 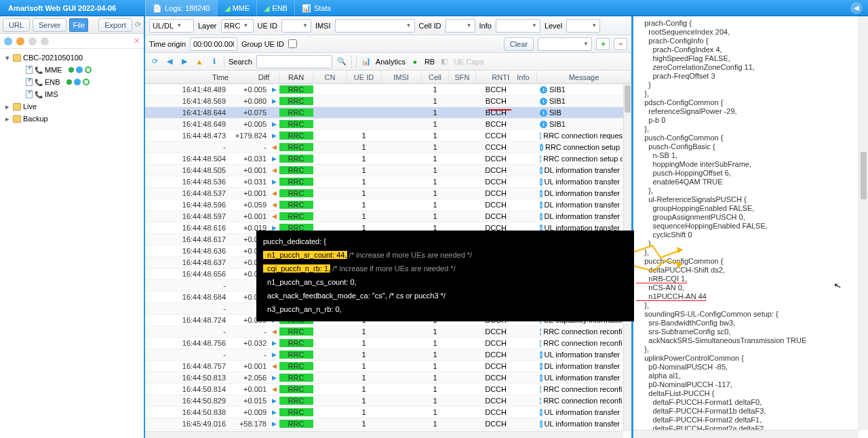 What do you see at coordinates (384, 102) in the screenshot?
I see `table-row: 16:41:48.569+0.080▶RRC1BCCHi SIB1` at bounding box center [384, 102].